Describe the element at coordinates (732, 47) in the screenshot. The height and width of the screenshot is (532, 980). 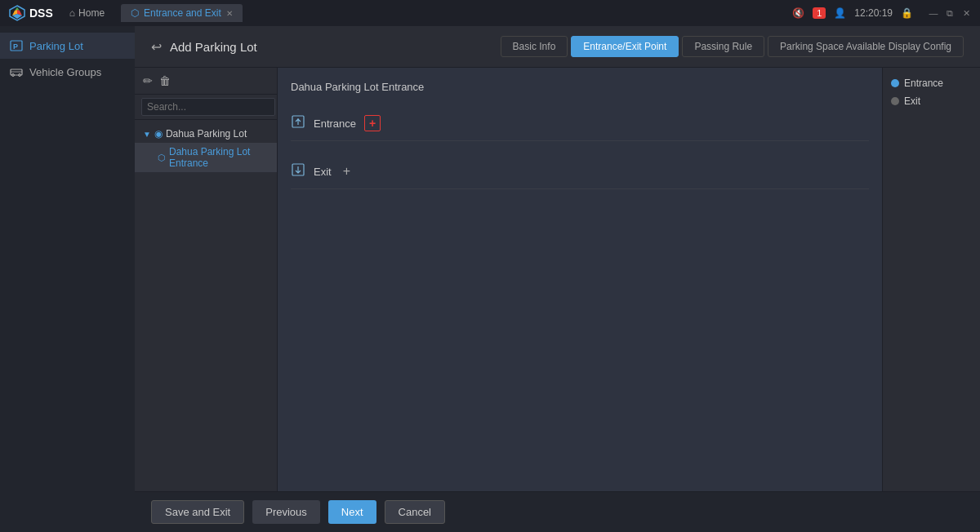
I see `tab-navigation: Basic Info Entrance/Exit Point Passing R…` at that location.